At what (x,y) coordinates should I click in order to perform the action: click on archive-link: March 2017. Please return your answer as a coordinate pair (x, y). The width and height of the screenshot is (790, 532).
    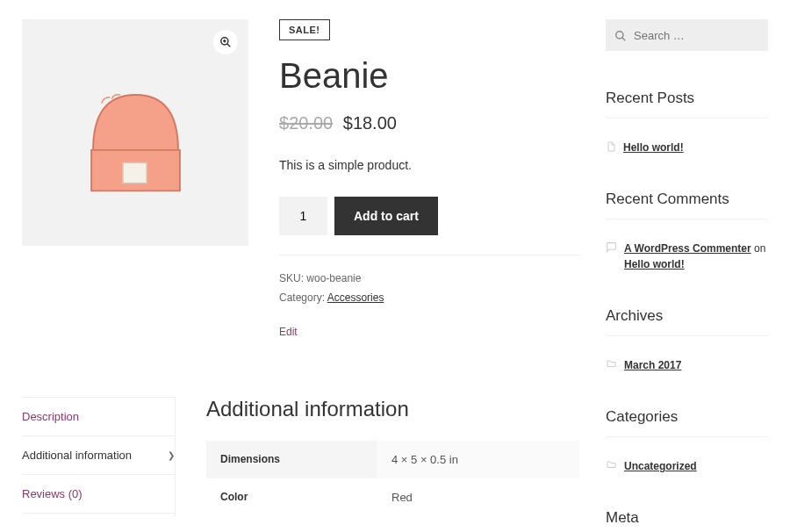
    Looking at the image, I should click on (653, 365).